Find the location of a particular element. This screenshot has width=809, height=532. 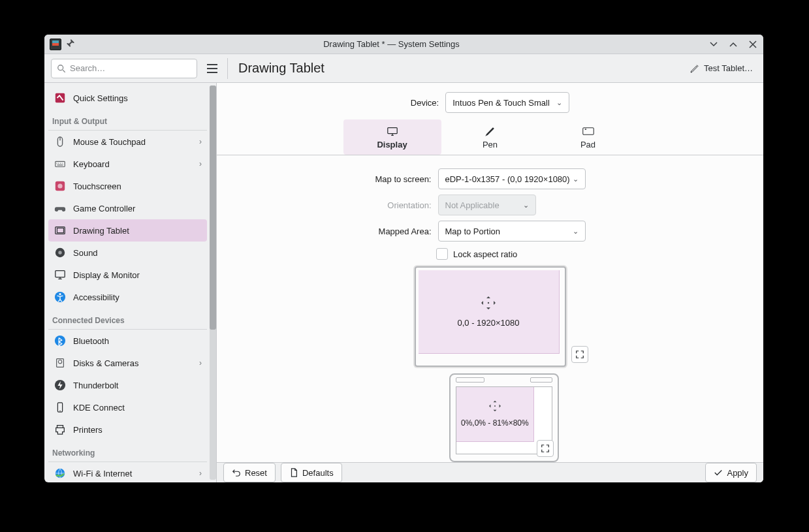

test-tablet-button: Test Tablet… is located at coordinates (721, 69).